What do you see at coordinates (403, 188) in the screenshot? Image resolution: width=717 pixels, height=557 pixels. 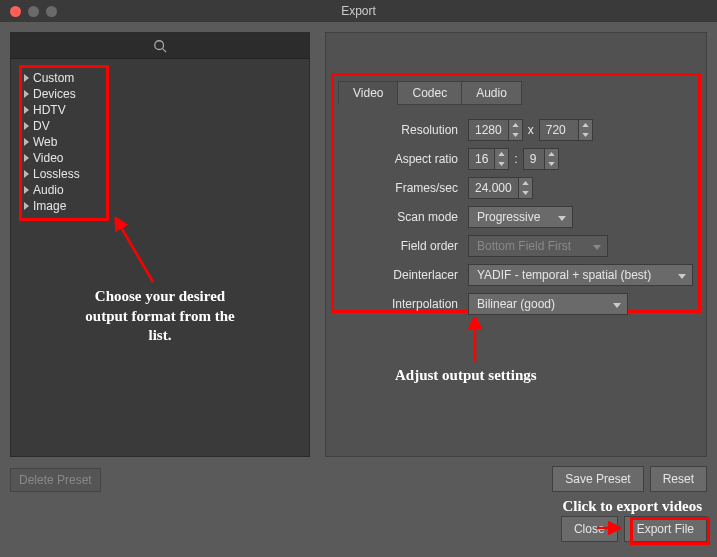 I see `fps-label: Frames/sec` at bounding box center [403, 188].